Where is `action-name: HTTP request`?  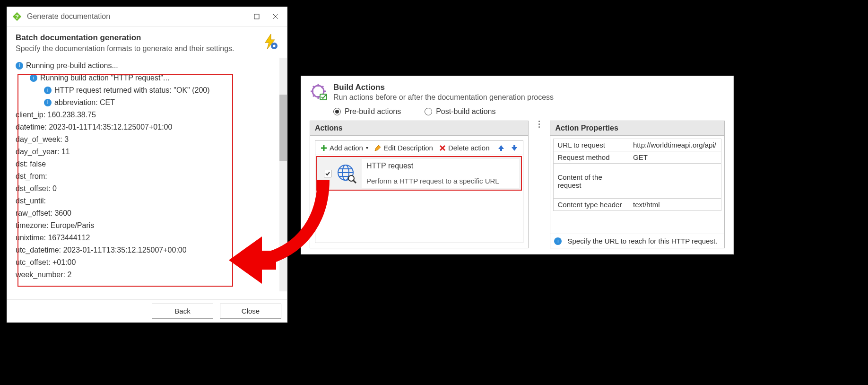 action-name: HTTP request is located at coordinates (441, 166).